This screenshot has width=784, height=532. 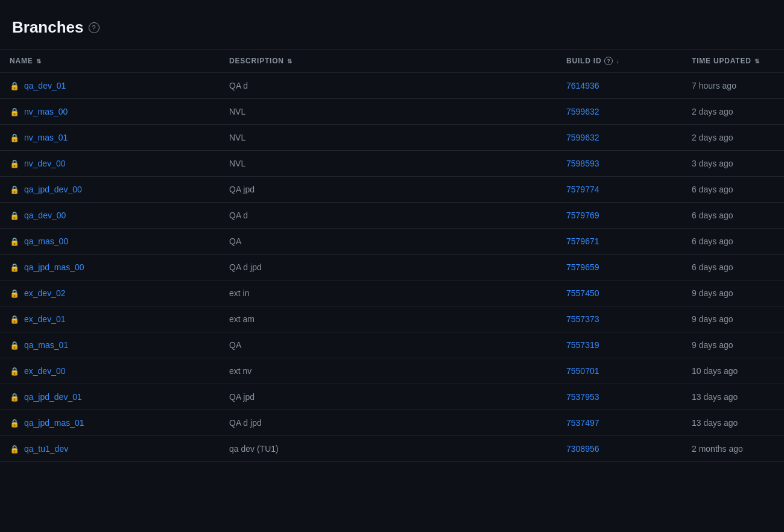 I want to click on time-updated-cell: 3 days ago, so click(x=733, y=164).